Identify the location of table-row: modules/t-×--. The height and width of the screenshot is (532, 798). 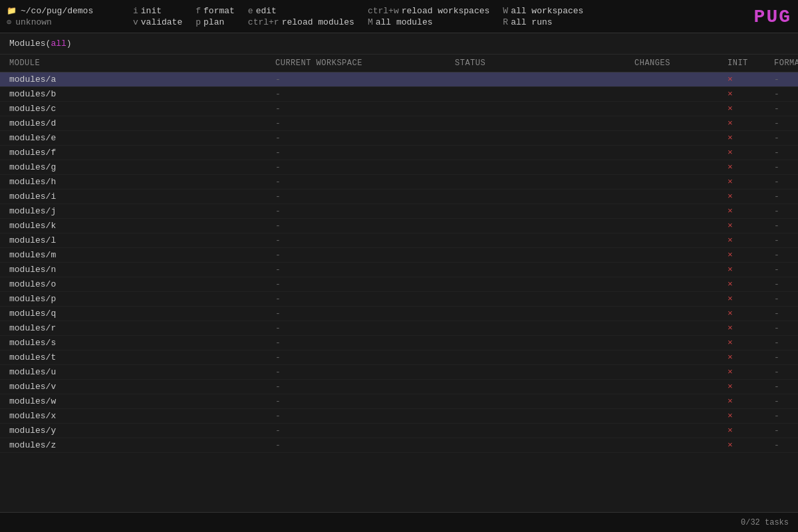
(399, 358).